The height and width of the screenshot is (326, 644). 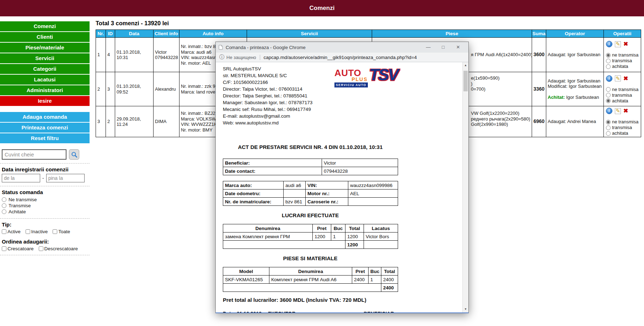 I want to click on sidebar-item-iesire: Iesire, so click(x=45, y=101).